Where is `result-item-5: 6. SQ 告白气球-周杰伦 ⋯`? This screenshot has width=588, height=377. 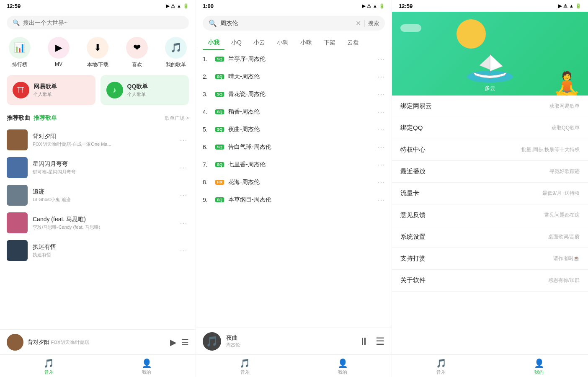 result-item-5: 6. SQ 告白气球-周杰伦 ⋯ is located at coordinates (294, 147).